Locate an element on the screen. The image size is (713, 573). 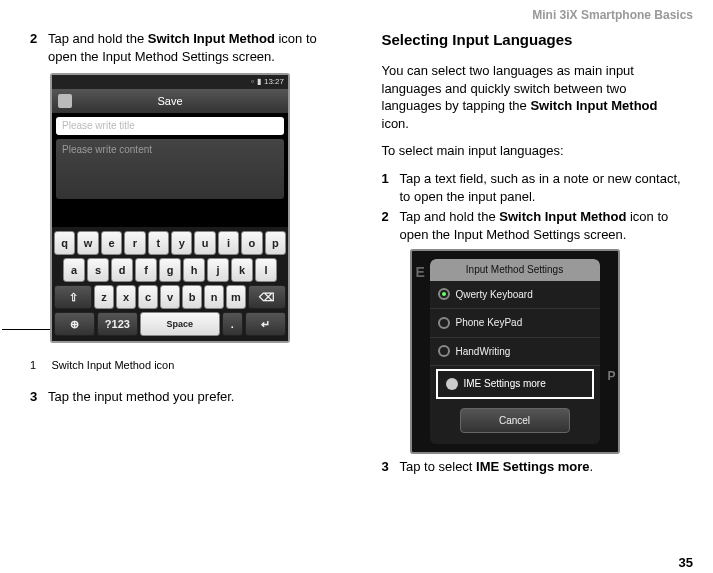
page-header: Mini 3iX Smartphone Basics is located at coordinates (612, 15).